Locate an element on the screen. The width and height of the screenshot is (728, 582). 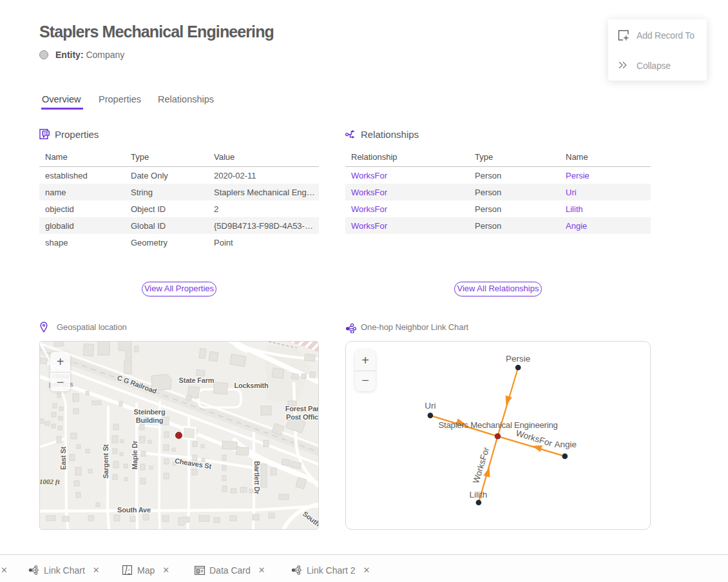
svg-text: Persie is located at coordinates (518, 358).